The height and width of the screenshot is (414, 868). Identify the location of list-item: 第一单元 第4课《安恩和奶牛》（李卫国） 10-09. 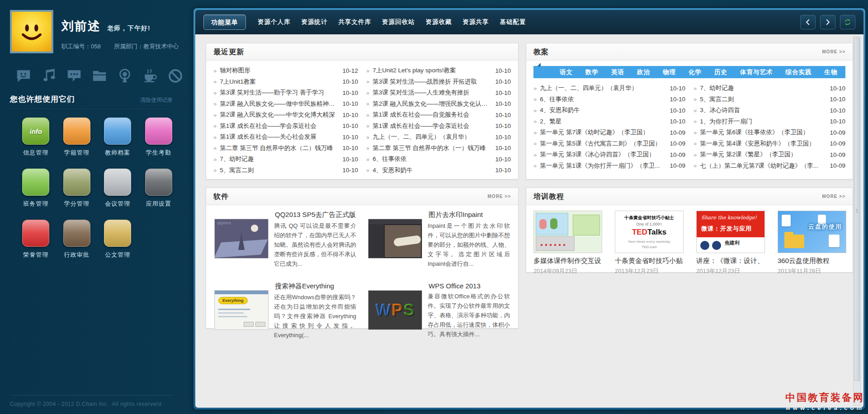
(769, 144).